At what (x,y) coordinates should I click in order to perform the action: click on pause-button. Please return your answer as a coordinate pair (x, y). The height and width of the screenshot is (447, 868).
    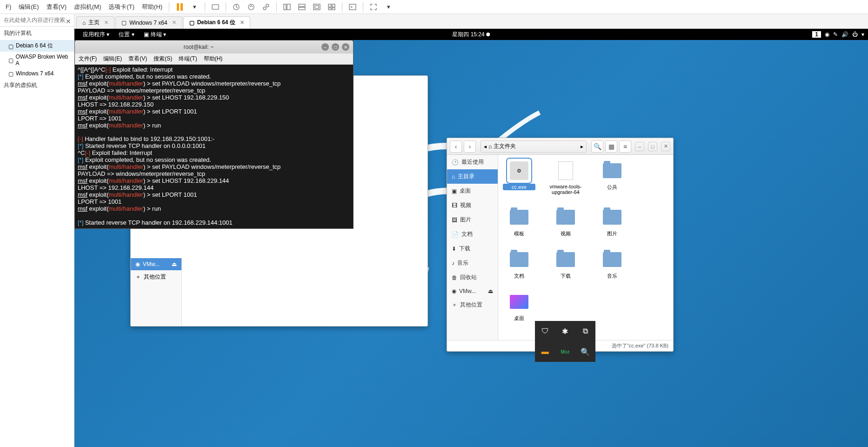
    Looking at the image, I should click on (180, 7).